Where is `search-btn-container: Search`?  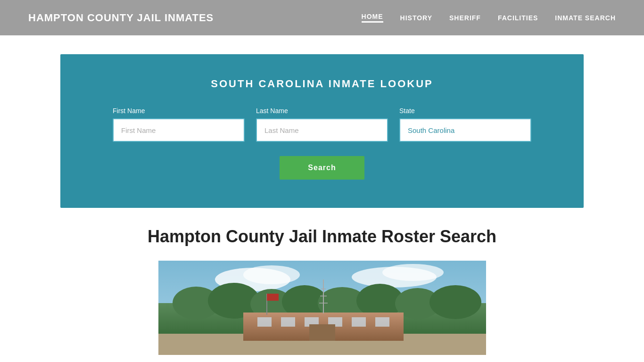 search-btn-container: Search is located at coordinates (322, 168).